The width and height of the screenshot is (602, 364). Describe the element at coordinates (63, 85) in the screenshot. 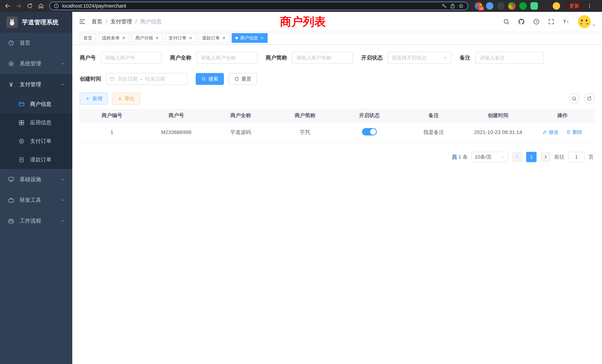

I see `chevron-up-icon` at that location.